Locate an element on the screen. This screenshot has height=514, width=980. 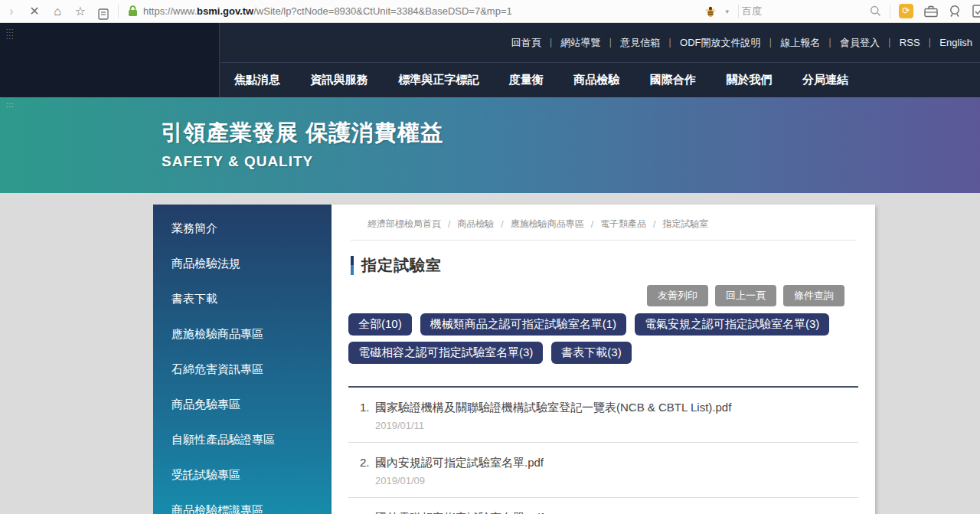
search-input: 百度 is located at coordinates (803, 11).